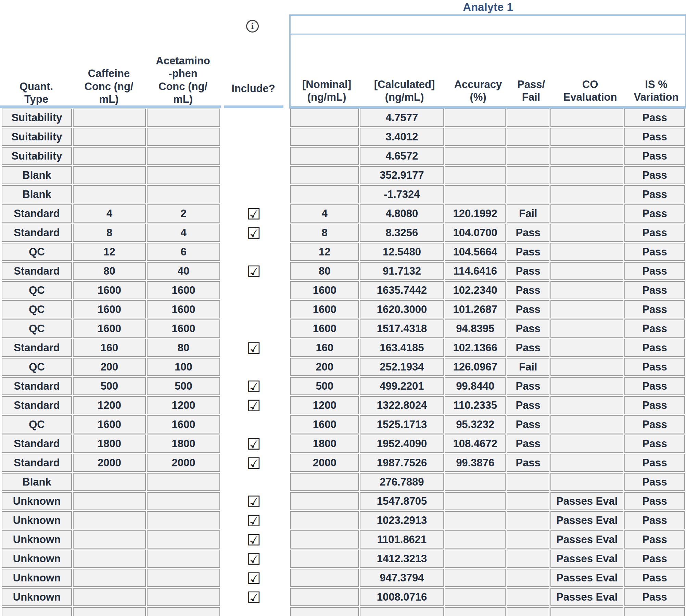 The height and width of the screenshot is (616, 686). I want to click on cell-nominal: 12, so click(325, 252).